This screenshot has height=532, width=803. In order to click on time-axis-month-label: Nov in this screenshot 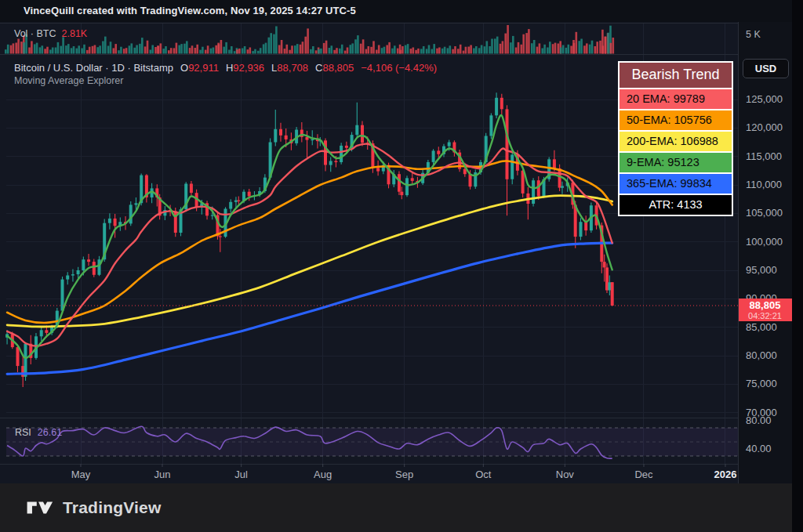, I will do `click(565, 475)`.